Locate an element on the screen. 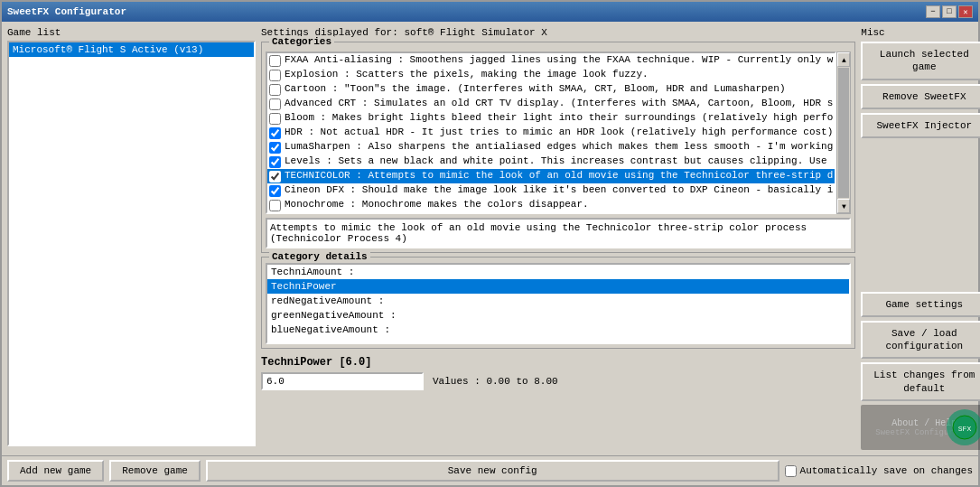 The image size is (980, 487). game-settings-button: Game settings is located at coordinates (920, 304).